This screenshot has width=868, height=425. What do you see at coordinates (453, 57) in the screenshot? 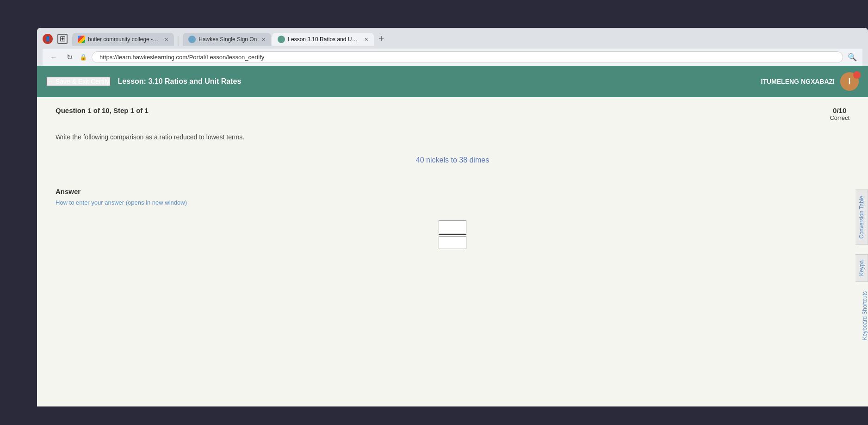
I see `address-bar-row: ← ↻ 🔒 https://learn.hawkeslearning.com/P…` at bounding box center [453, 57].